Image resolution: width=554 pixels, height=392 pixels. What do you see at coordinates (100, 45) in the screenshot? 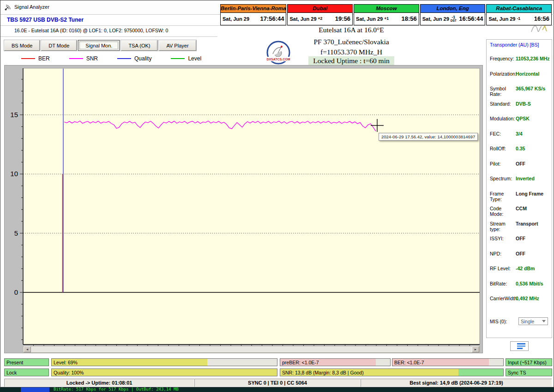
I see `mode-tabs: BS ModeDT ModeSignal Mon.TSA (OK)AV Play…` at bounding box center [100, 45].